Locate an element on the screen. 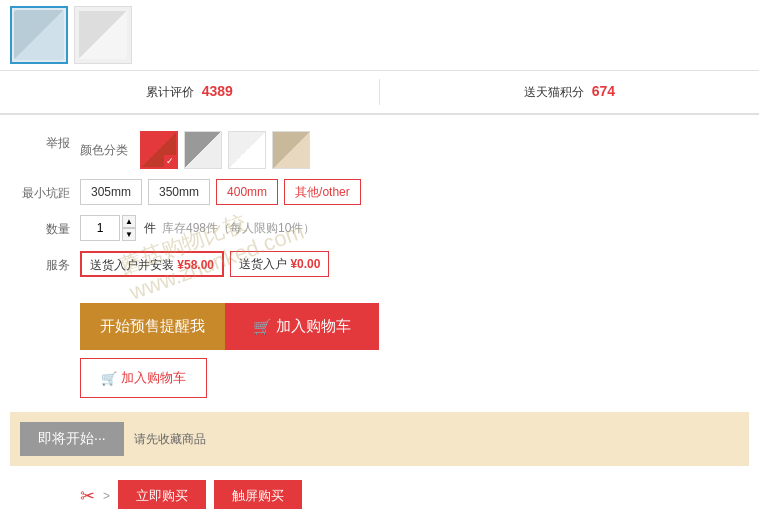 The height and width of the screenshot is (509, 759). service-price-2: ¥0.00 is located at coordinates (305, 264).